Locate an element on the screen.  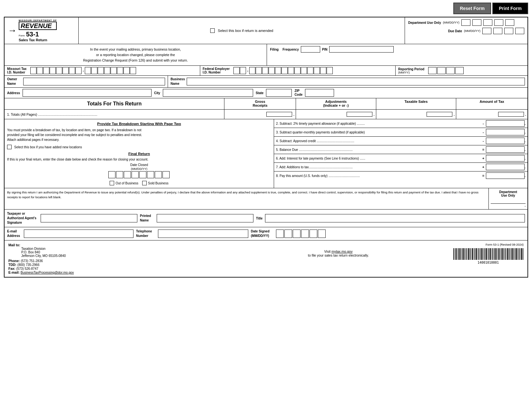
pin-input is located at coordinates (361, 49).